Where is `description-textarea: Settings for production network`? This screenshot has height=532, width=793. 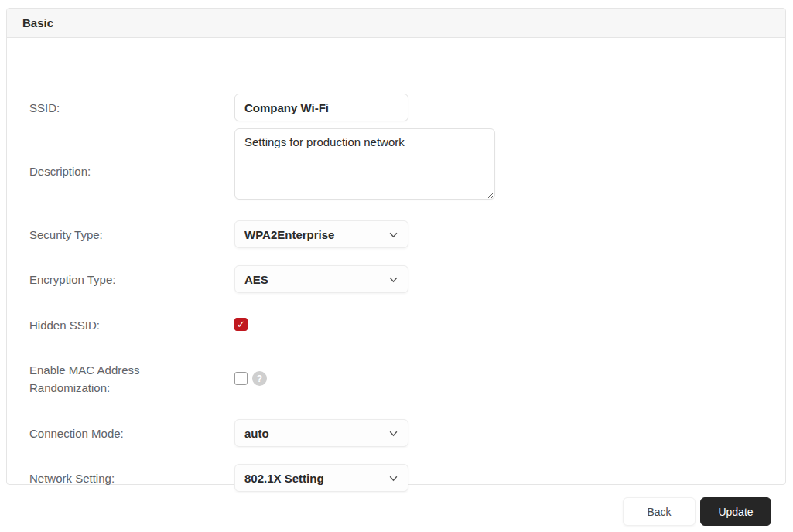
description-textarea: Settings for production network is located at coordinates (365, 164).